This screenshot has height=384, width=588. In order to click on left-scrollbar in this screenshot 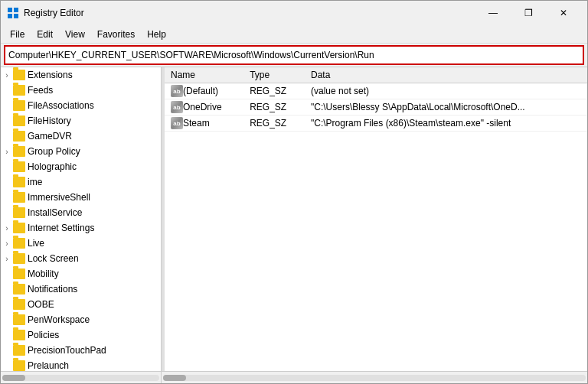, I will do `click(81, 378)`.